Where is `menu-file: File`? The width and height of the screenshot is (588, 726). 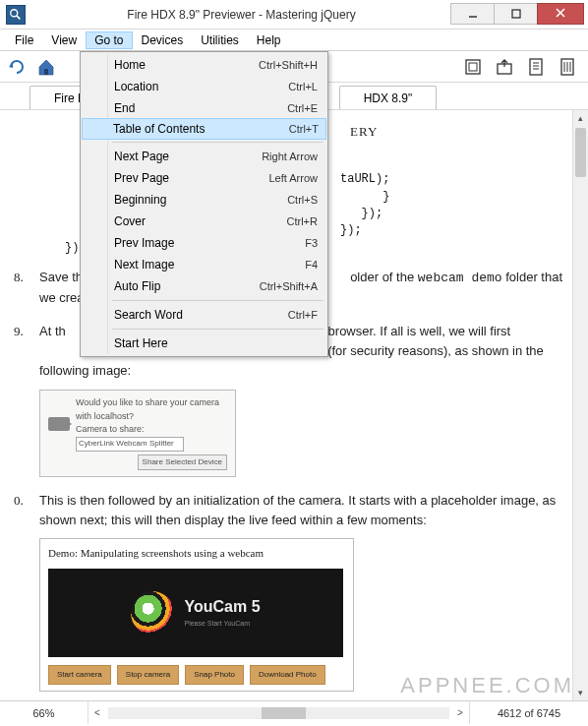 menu-file: File is located at coordinates (24, 40).